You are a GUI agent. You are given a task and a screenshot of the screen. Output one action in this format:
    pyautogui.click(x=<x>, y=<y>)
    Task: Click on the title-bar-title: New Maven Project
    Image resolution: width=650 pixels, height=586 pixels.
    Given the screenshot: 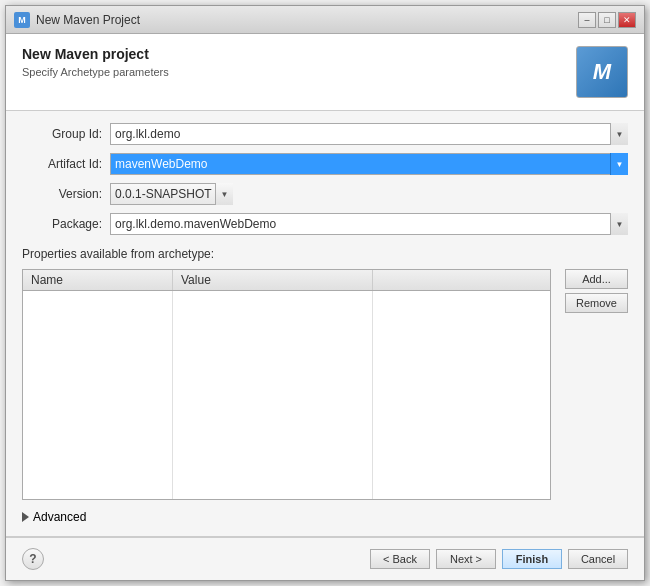 What is the action you would take?
    pyautogui.click(x=88, y=20)
    